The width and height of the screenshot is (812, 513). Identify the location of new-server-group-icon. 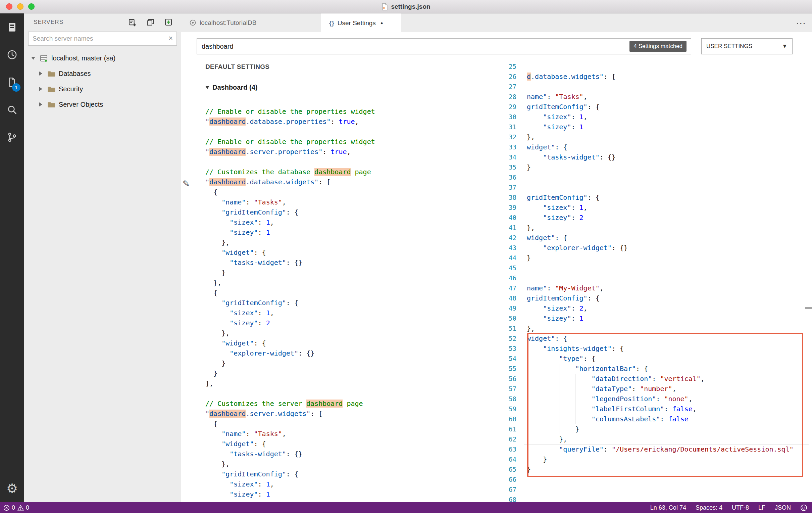
(150, 22).